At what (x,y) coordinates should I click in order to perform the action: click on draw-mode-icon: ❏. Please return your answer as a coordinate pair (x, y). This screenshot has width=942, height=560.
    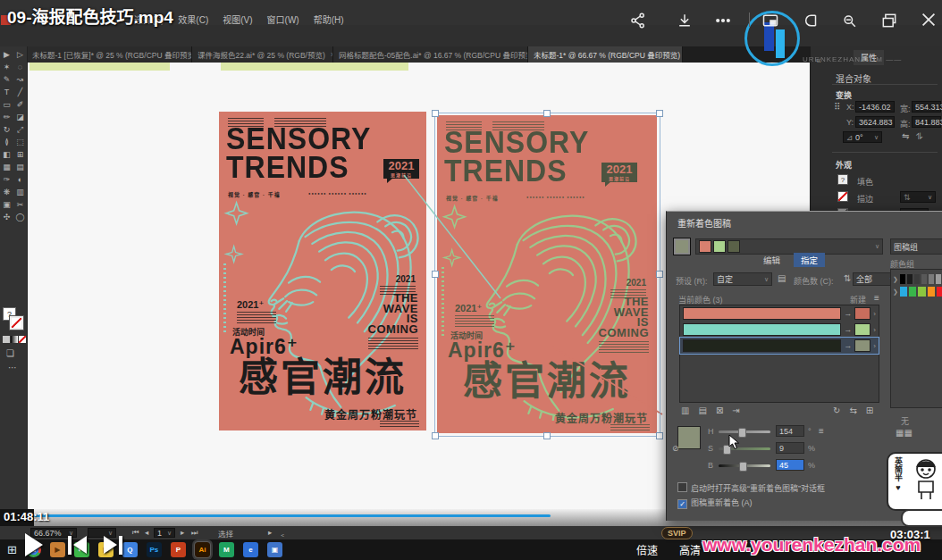
    Looking at the image, I should click on (11, 354).